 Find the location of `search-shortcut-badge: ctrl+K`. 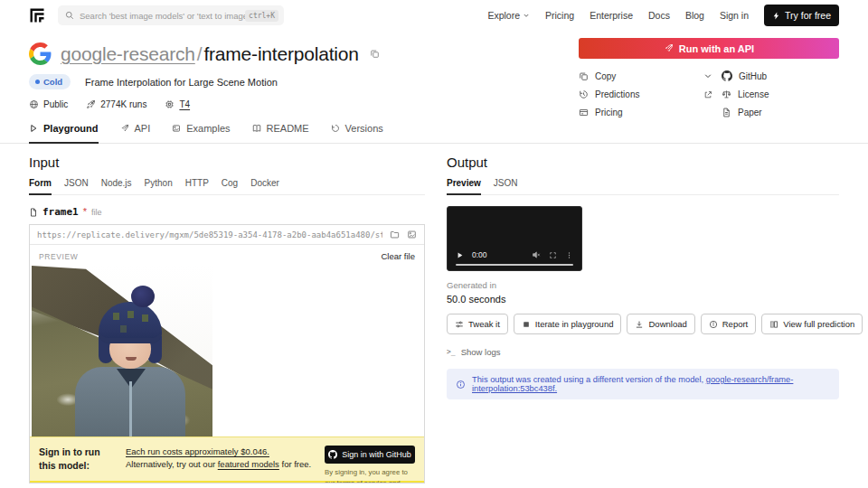

search-shortcut-badge: ctrl+K is located at coordinates (262, 16).